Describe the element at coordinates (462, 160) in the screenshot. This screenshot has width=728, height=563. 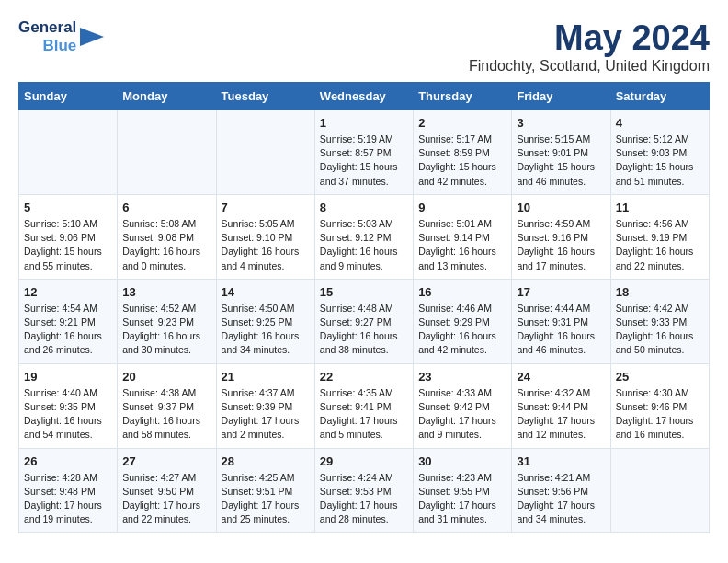
I see `day-content: Sunrise: 5:17 AM Sunset: 8:59 PM Dayligh…` at that location.